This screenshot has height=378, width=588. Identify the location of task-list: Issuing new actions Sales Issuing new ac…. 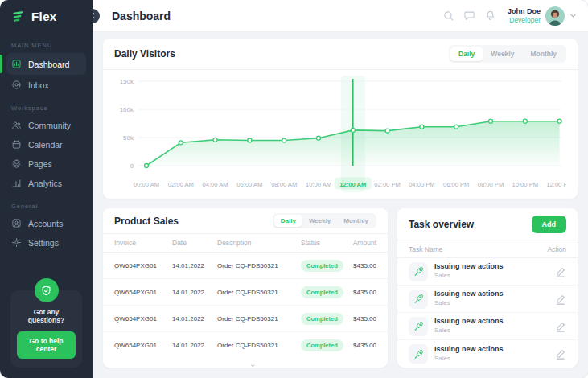
(487, 313).